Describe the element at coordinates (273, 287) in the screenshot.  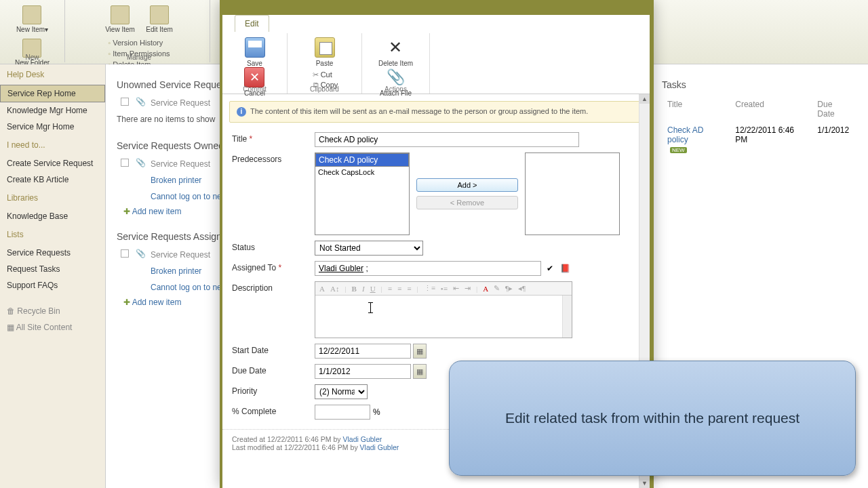
I see `description-label: Description` at that location.